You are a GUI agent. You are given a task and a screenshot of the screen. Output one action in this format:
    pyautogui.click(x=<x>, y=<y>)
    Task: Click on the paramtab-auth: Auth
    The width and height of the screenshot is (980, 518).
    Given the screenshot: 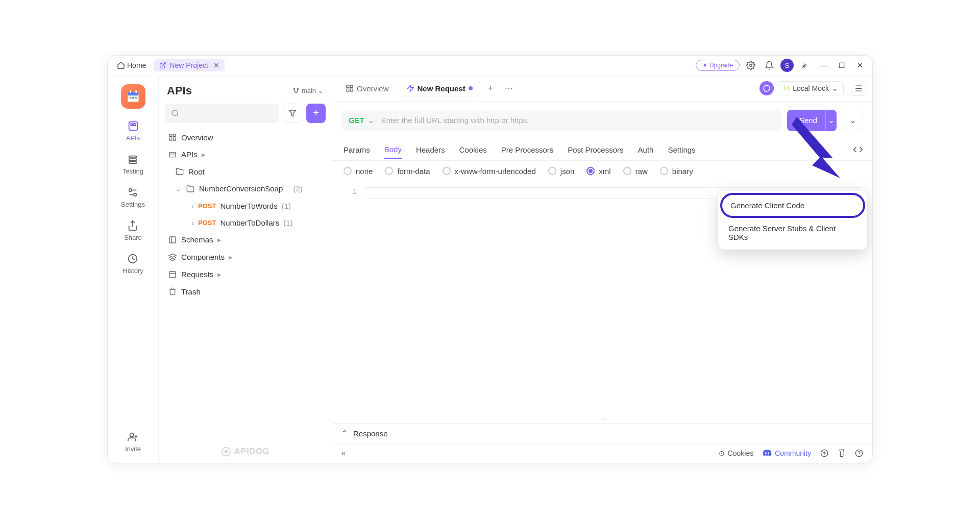 What is the action you would take?
    pyautogui.click(x=646, y=150)
    